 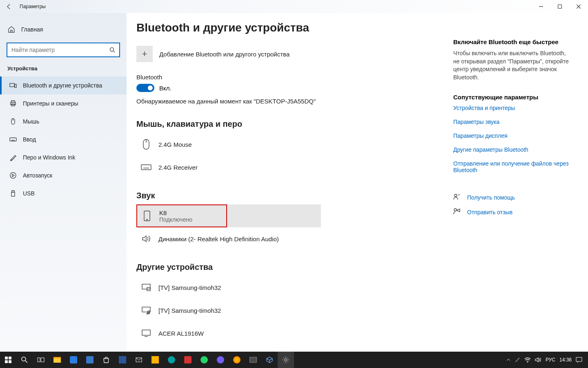 What do you see at coordinates (512, 108) in the screenshot?
I see `link-devices-printers: Устройства и принтеры` at bounding box center [512, 108].